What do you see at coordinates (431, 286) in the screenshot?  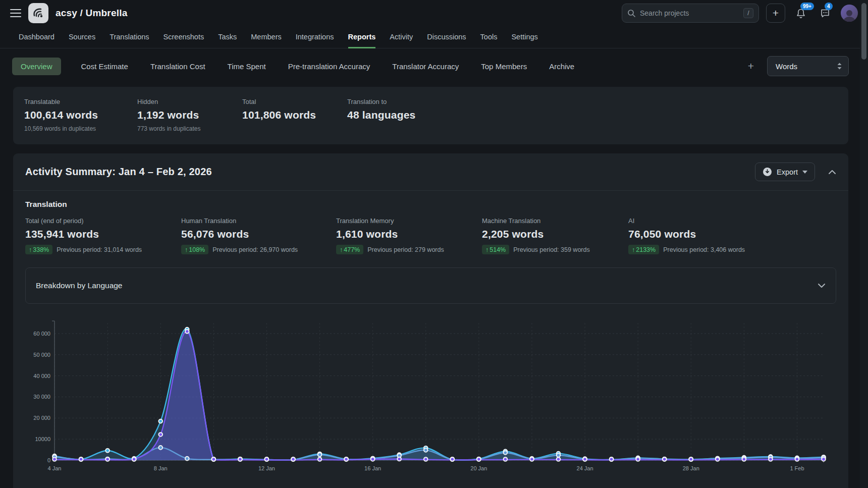 I see `breakdown-by-language-toggle: Breakdown by Language` at bounding box center [431, 286].